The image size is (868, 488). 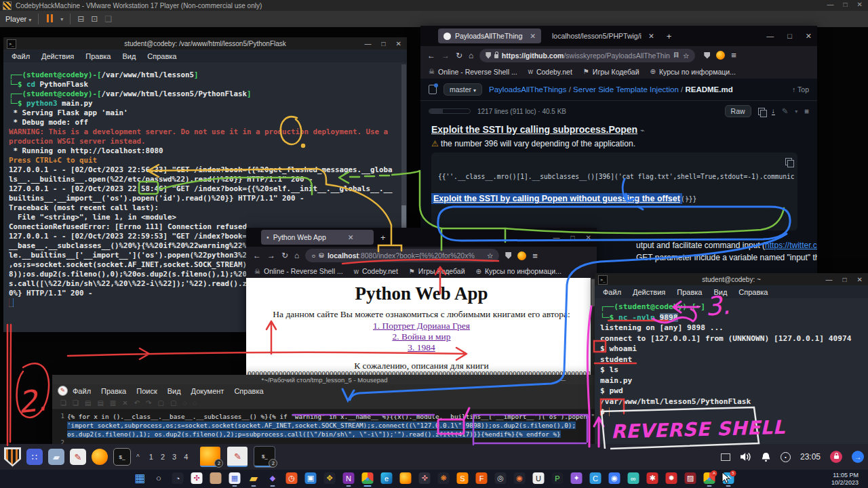 What do you see at coordinates (762, 111) in the screenshot?
I see `copy-icon` at bounding box center [762, 111].